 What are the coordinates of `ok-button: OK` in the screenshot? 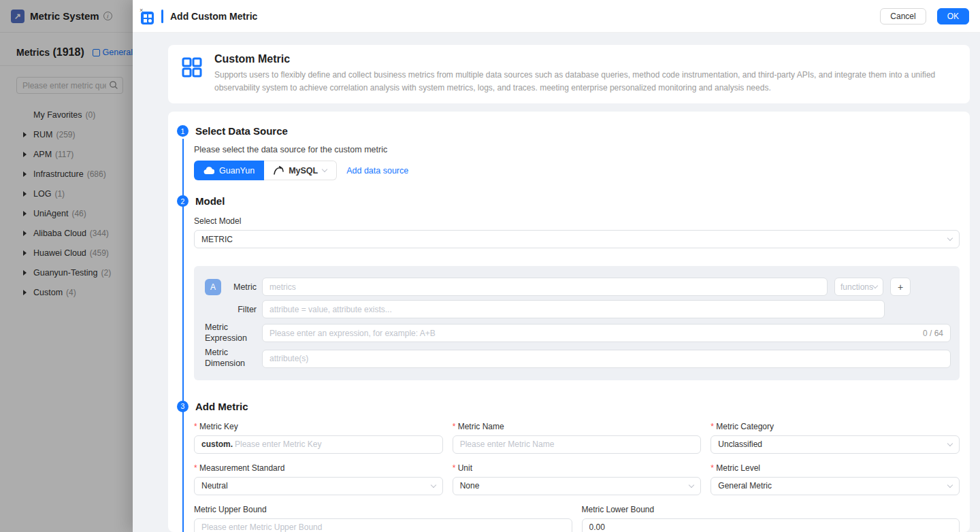 It's located at (953, 16).